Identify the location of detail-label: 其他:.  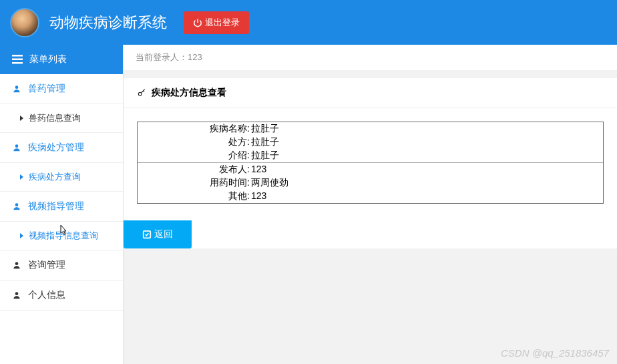
(194, 196).